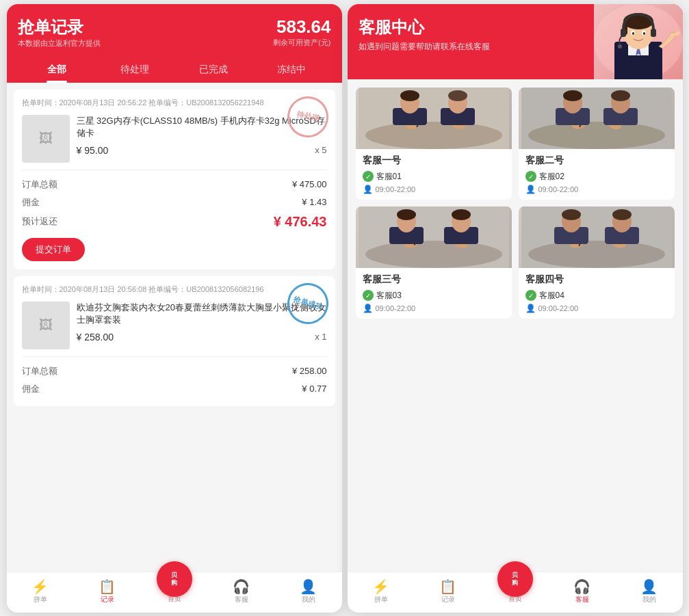  What do you see at coordinates (597, 308) in the screenshot?
I see `cs-time-4: 👤 09:00-22:00` at bounding box center [597, 308].